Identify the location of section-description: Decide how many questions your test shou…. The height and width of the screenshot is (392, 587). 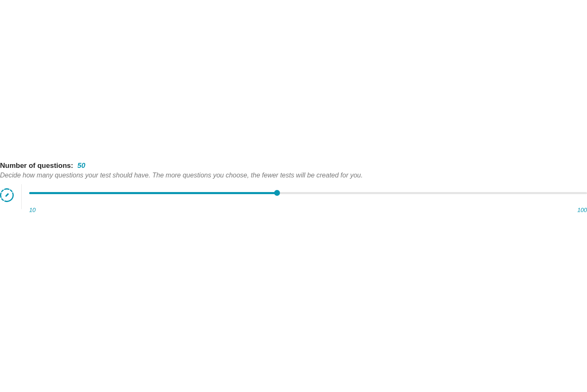
(293, 175).